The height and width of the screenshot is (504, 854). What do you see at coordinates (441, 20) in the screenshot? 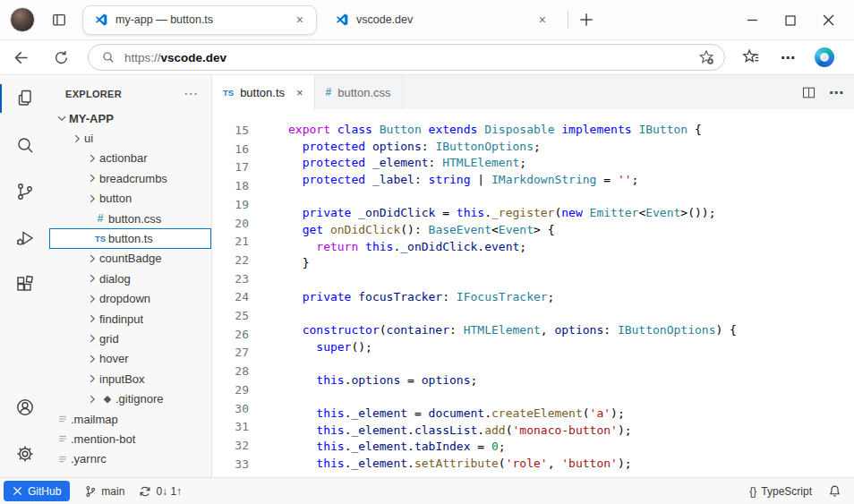
I see `browser-tab: vscode.dev×` at bounding box center [441, 20].